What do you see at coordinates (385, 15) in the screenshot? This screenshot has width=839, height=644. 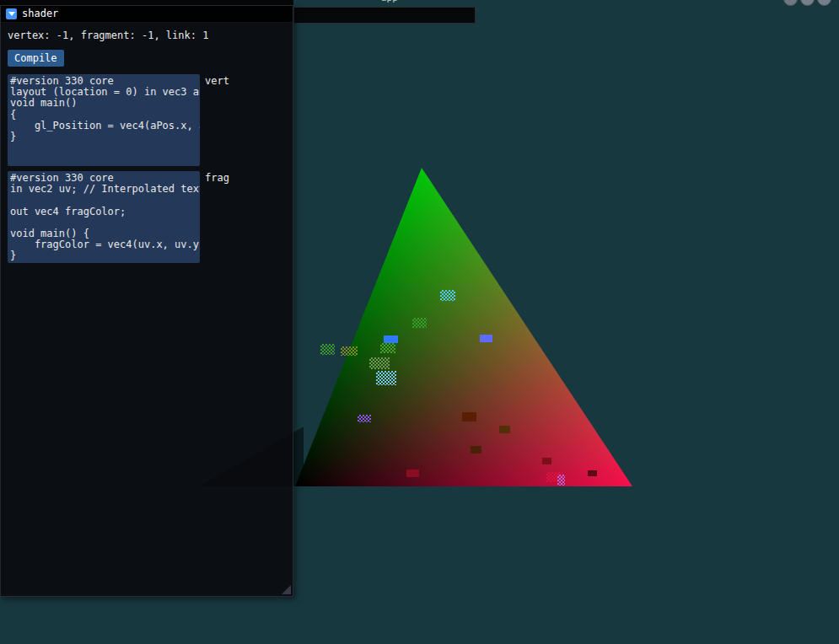 I see `secondary-window-titlebar` at bounding box center [385, 15].